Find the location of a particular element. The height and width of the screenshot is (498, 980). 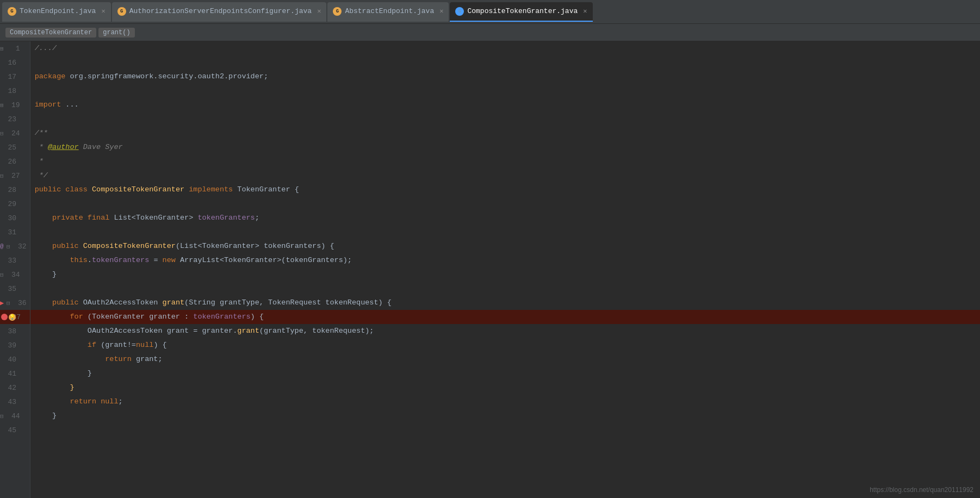

code-line-43: return null; is located at coordinates (505, 402).